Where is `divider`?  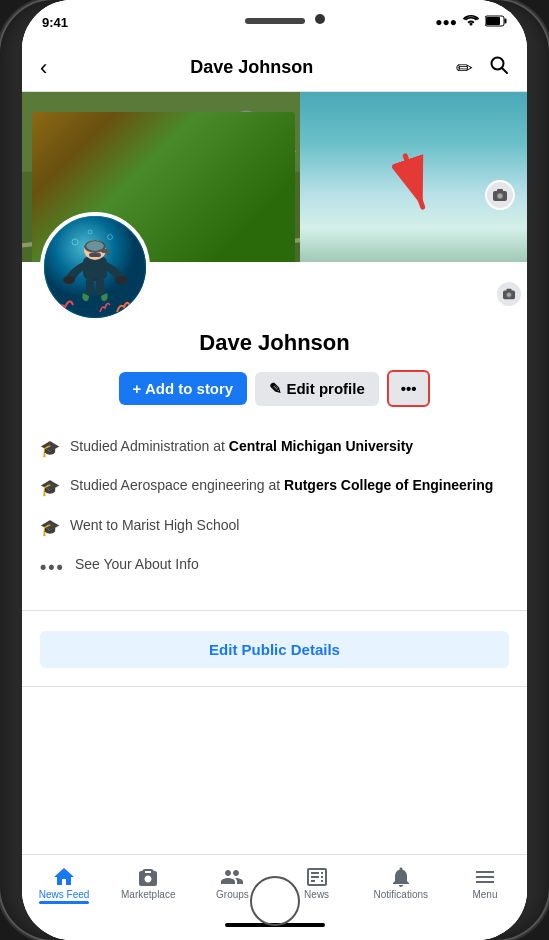
divider is located at coordinates (274, 610).